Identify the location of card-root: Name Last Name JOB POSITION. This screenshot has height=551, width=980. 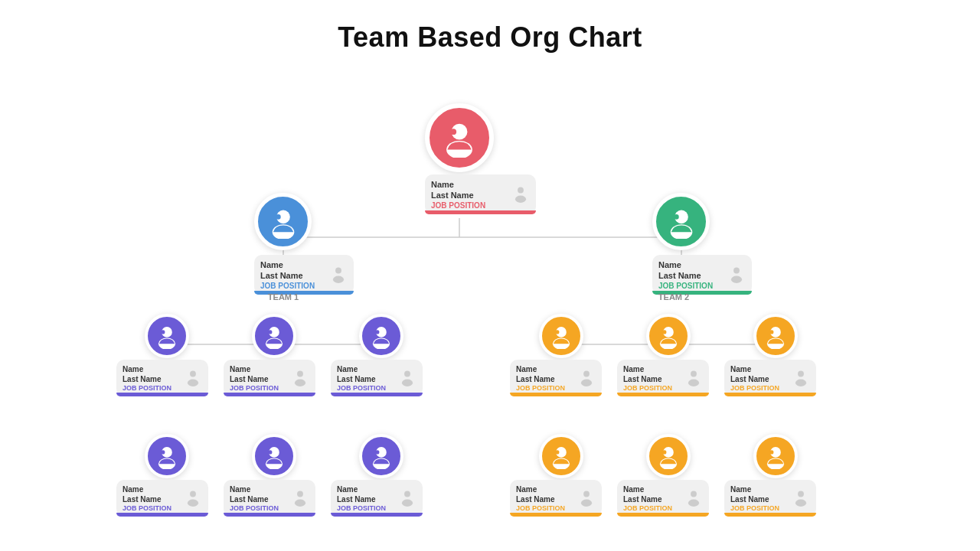
(481, 194).